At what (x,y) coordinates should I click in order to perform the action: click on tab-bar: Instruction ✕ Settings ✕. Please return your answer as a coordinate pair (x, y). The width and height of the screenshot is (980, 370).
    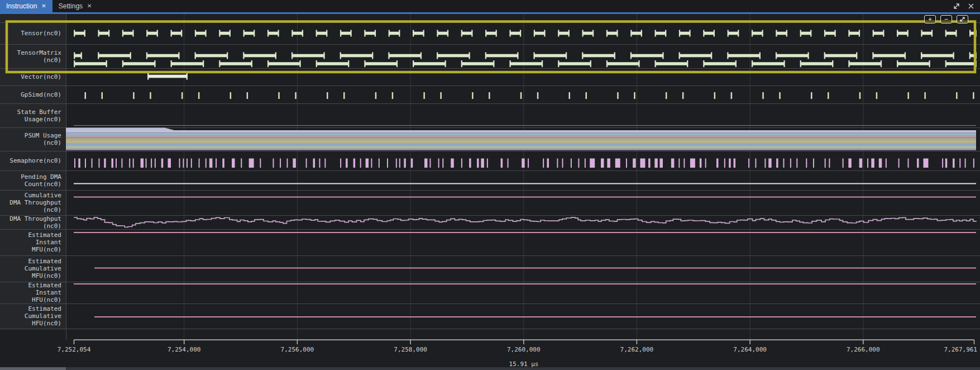
    Looking at the image, I should click on (490, 6).